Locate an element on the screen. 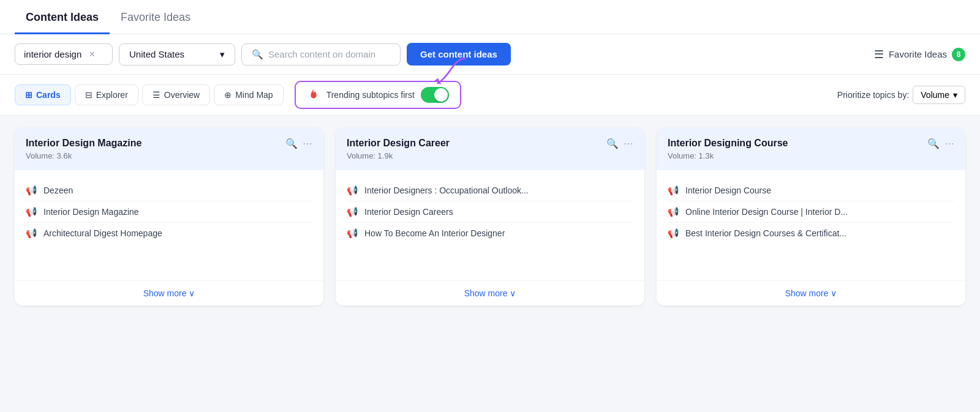 The width and height of the screenshot is (980, 412). card-item-text: Interior Design Course is located at coordinates (728, 190).